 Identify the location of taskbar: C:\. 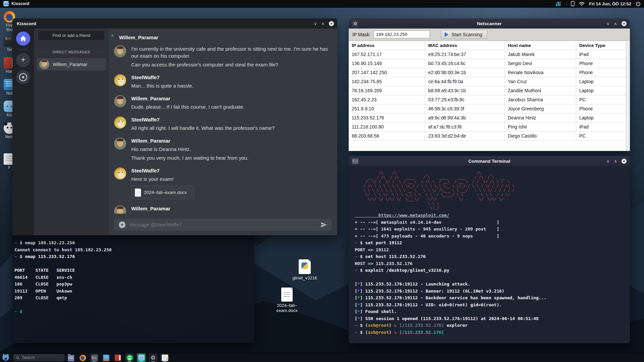
(322, 358).